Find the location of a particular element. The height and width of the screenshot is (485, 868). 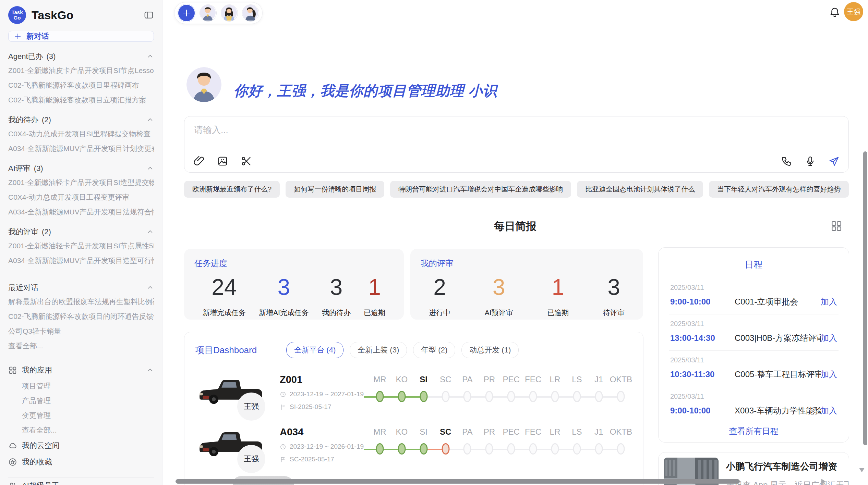

sidebar-task-item: Z001-全新燃油轻卡产品开发项目SI节点属性5D文件评审 is located at coordinates (81, 246).